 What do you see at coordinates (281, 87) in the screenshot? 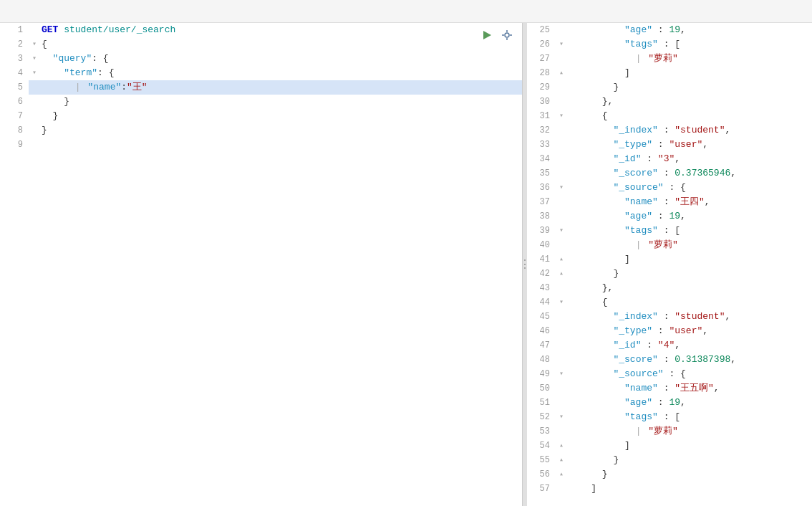
I see `line-content: | "name":"王"` at bounding box center [281, 87].